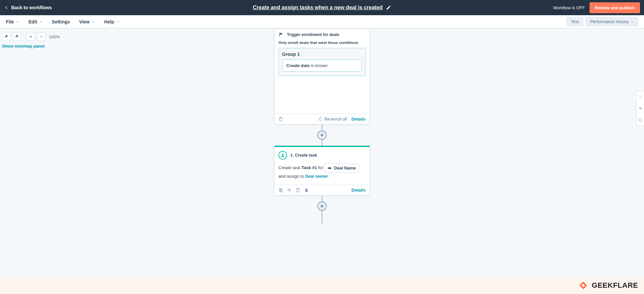 This screenshot has width=644, height=294. Describe the element at coordinates (54, 37) in the screenshot. I see `zoom-level: 100%` at that location.